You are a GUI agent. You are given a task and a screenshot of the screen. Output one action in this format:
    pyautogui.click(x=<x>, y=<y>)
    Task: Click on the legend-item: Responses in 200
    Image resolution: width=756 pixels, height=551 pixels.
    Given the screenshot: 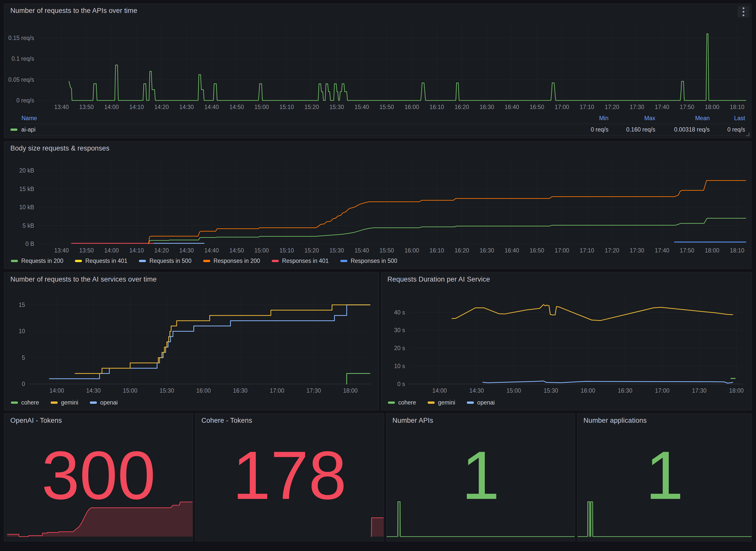 What is the action you would take?
    pyautogui.click(x=231, y=261)
    